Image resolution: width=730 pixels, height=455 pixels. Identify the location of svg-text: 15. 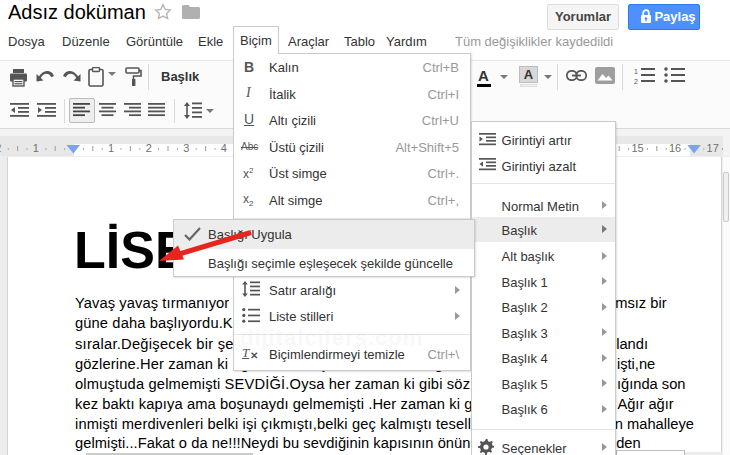
(637, 148).